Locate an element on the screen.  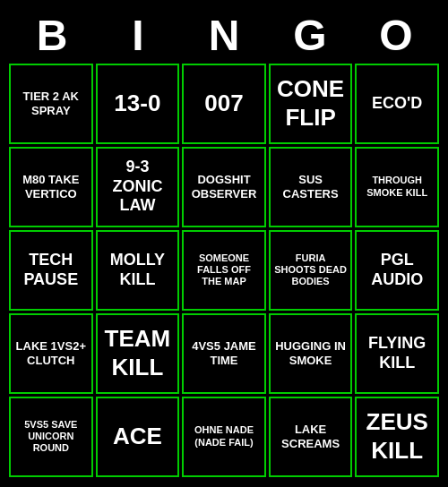
bingo-cell: SOMEONE FALLS OFF THE MAP is located at coordinates (224, 270).